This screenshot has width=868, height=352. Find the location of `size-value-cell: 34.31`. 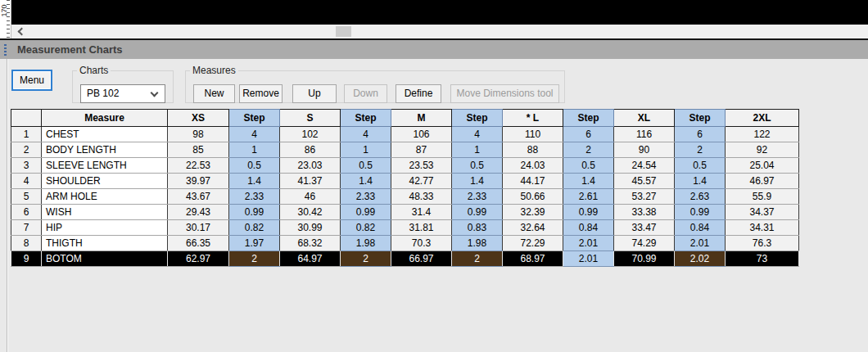

size-value-cell: 34.31 is located at coordinates (762, 228).